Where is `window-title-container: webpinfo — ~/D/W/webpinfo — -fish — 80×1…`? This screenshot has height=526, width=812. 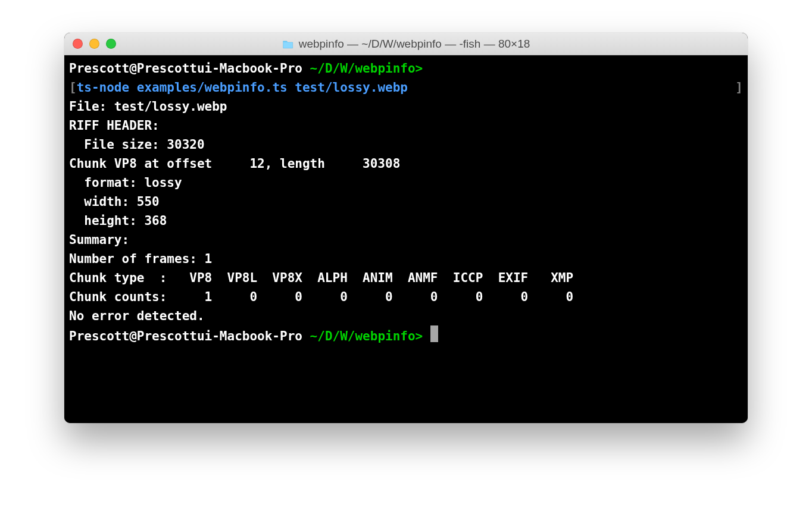 window-title-container: webpinfo — ~/D/W/webpinfo — -fish — 80×1… is located at coordinates (406, 44).